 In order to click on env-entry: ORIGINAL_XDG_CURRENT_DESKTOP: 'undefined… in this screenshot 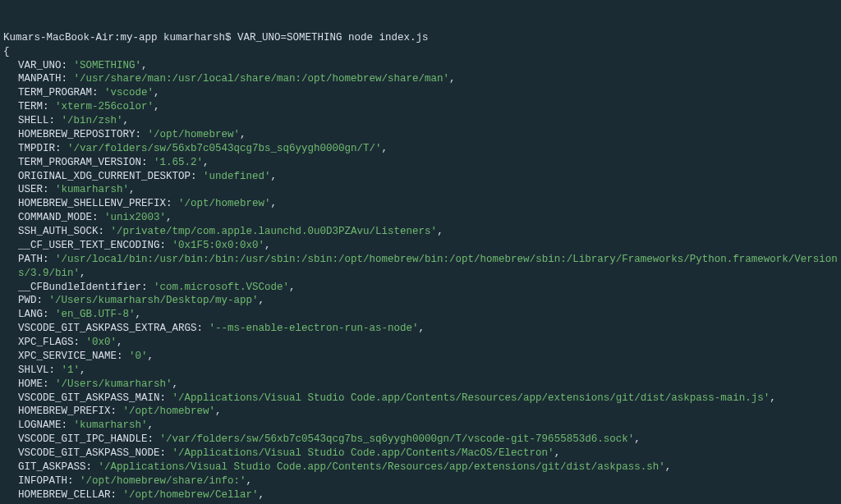, I will do `click(420, 177)`.